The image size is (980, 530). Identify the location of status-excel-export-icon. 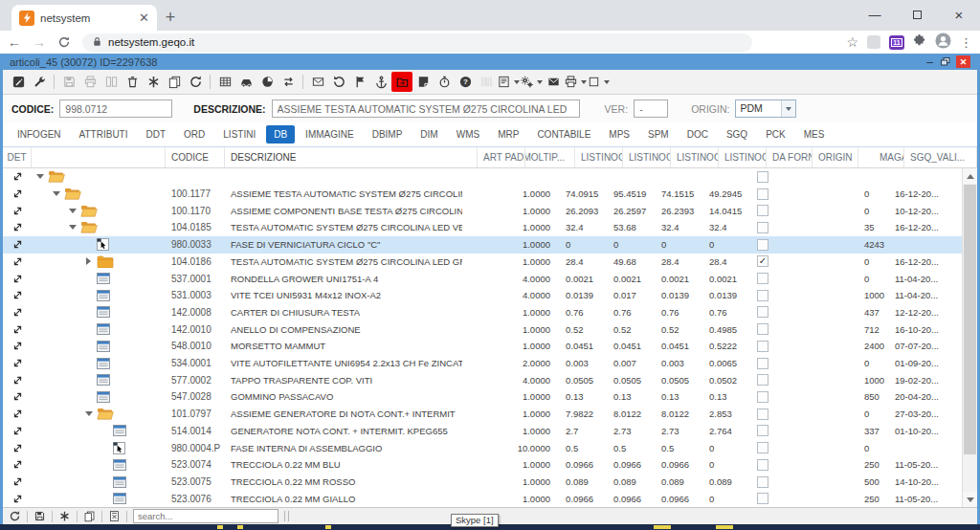
(115, 517).